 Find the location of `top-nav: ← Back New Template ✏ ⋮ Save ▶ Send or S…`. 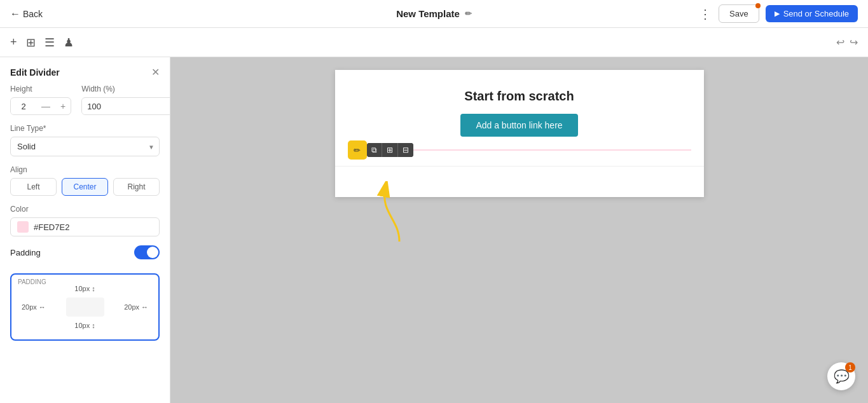

top-nav: ← Back New Template ✏ ⋮ Save ▶ Send or S… is located at coordinates (434, 14).